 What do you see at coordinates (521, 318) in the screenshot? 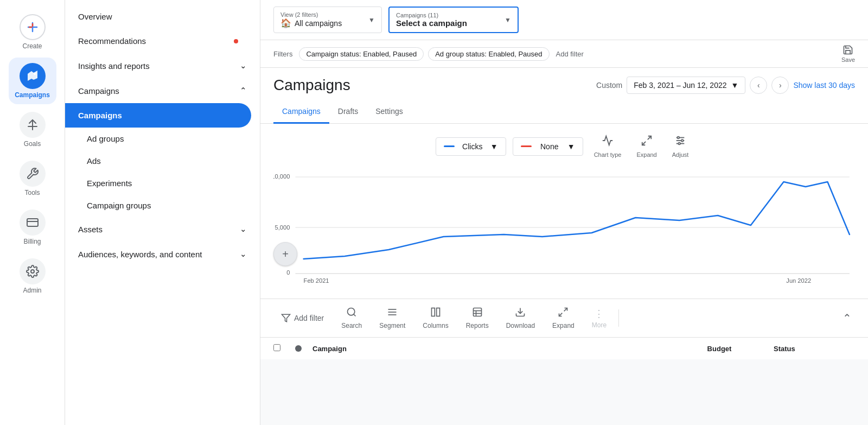
I see `download-toolbar-button: Download` at bounding box center [521, 318].